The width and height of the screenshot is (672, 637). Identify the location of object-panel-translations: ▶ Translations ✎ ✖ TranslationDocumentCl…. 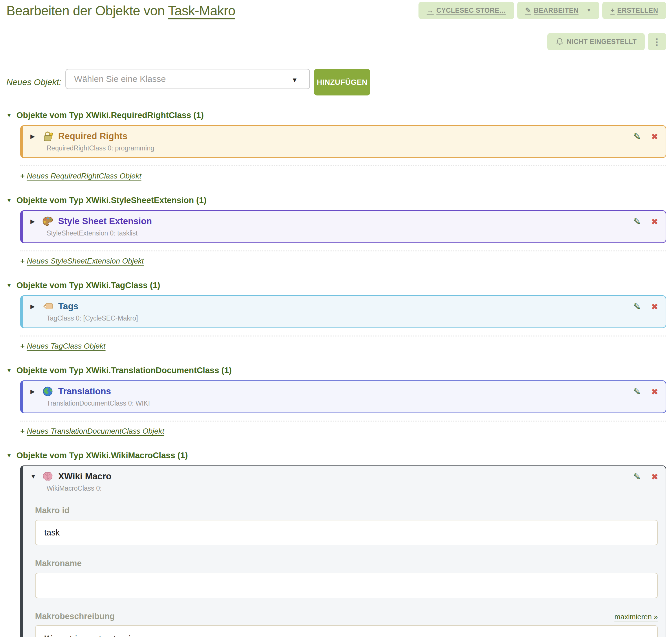
(343, 397).